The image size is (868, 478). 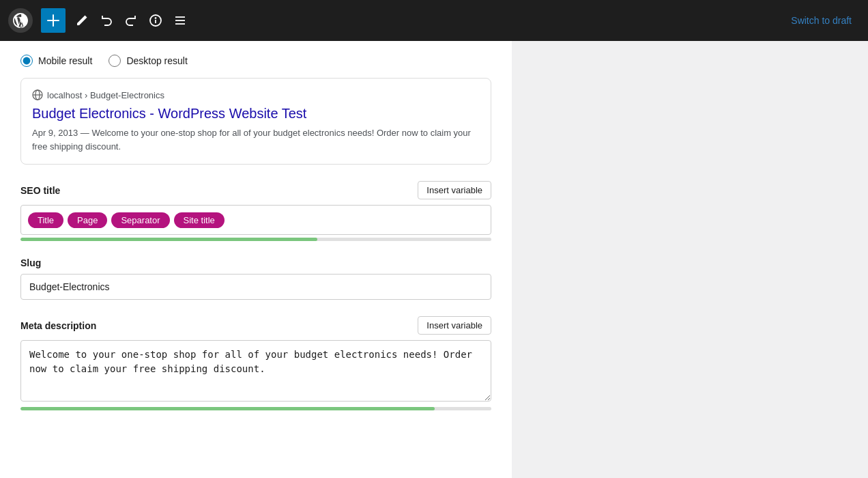 I want to click on wp-logo, so click(x=20, y=20).